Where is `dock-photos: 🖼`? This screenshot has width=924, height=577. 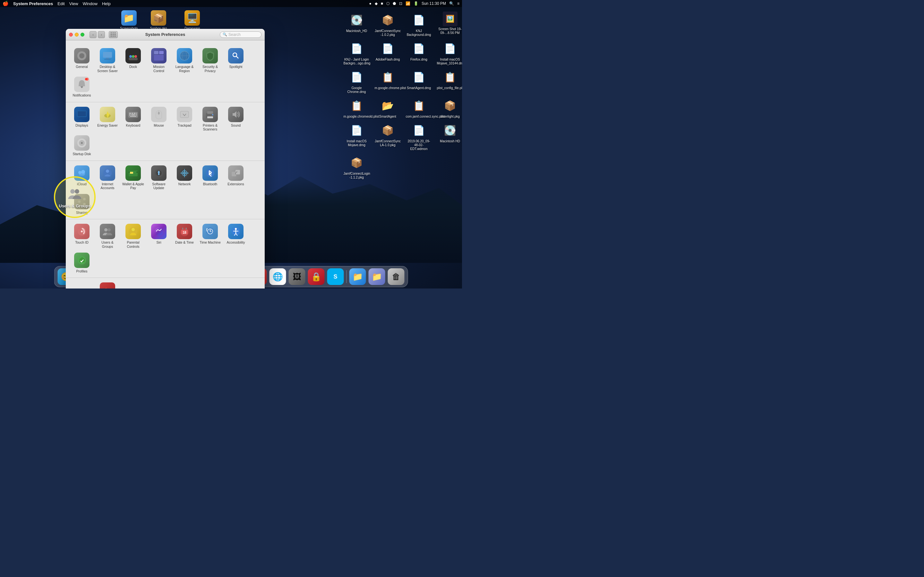 dock-photos: 🖼 is located at coordinates (297, 276).